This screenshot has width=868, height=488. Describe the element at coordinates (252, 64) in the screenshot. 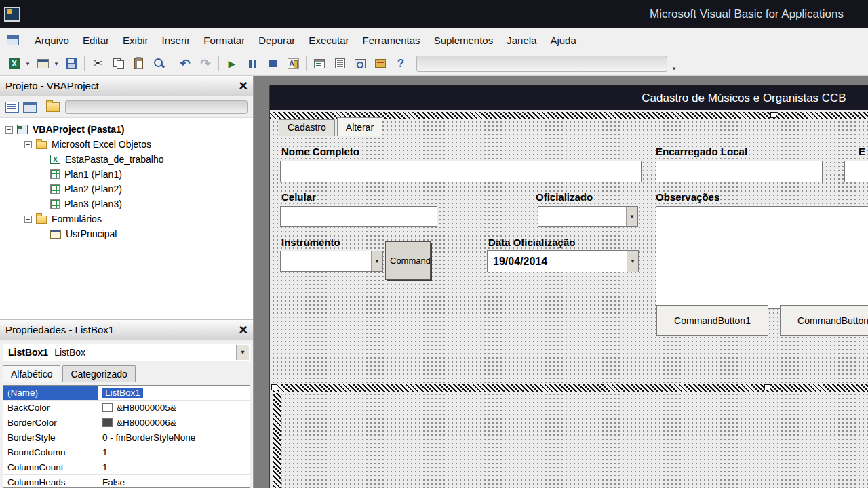

I see `break-icon` at that location.